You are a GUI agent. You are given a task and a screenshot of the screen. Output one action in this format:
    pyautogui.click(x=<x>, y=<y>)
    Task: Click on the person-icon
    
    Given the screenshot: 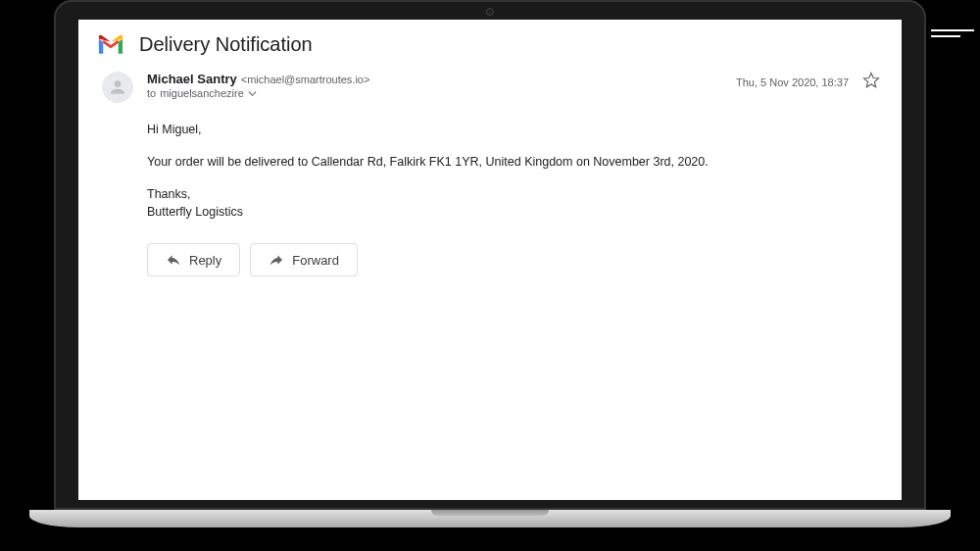 What is the action you would take?
    pyautogui.click(x=118, y=87)
    